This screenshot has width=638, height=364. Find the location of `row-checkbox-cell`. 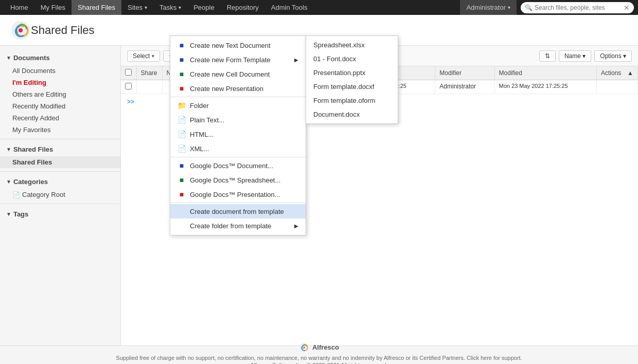

row-checkbox-cell is located at coordinates (129, 87).